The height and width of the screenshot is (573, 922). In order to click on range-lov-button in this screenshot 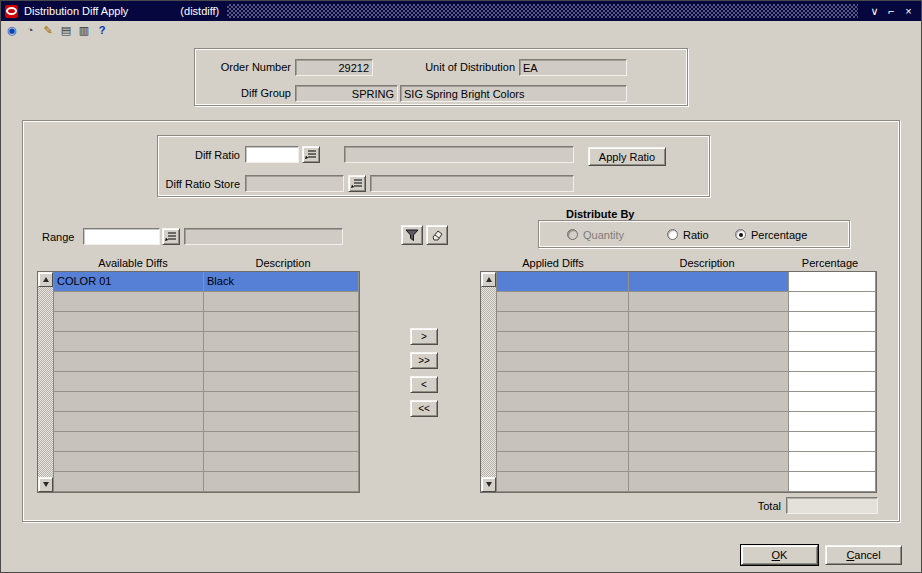, I will do `click(171, 236)`.